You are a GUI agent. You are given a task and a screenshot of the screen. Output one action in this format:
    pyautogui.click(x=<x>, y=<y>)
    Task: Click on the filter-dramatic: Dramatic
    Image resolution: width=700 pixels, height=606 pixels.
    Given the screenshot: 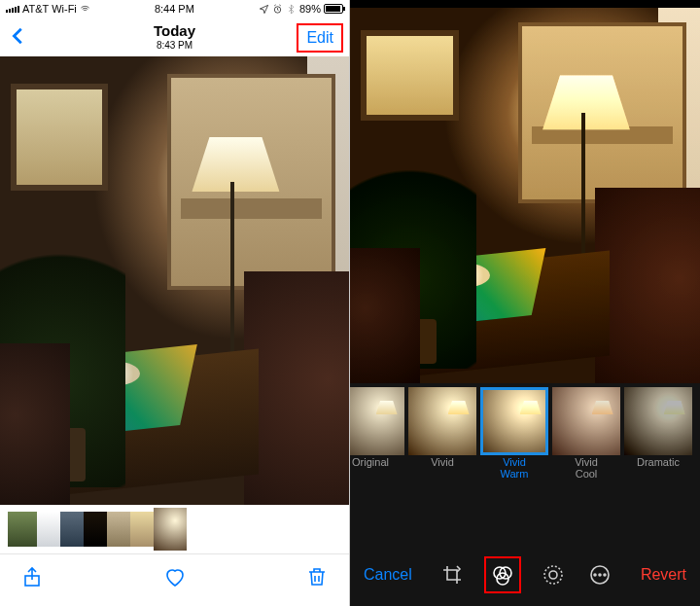 What is the action you would take?
    pyautogui.click(x=658, y=428)
    